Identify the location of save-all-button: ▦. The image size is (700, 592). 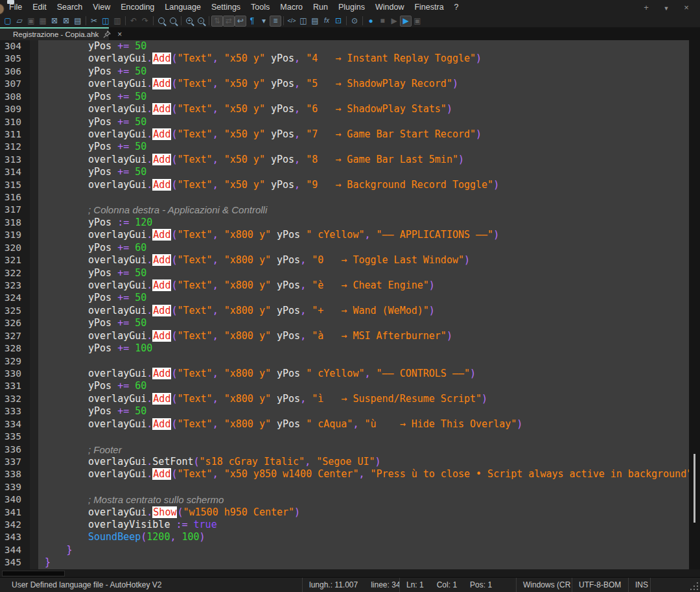
(43, 21).